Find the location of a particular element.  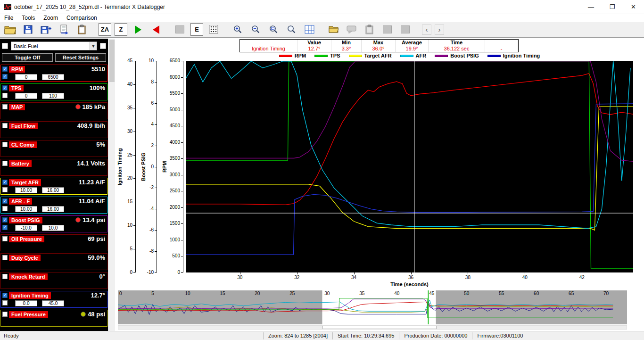

zoom-out-button is located at coordinates (256, 29).